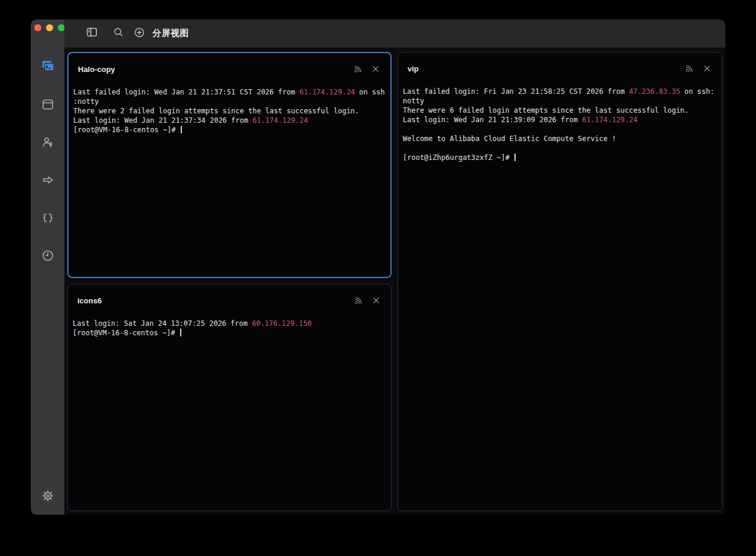  What do you see at coordinates (229, 296) in the screenshot?
I see `pane-header: icons6` at bounding box center [229, 296].